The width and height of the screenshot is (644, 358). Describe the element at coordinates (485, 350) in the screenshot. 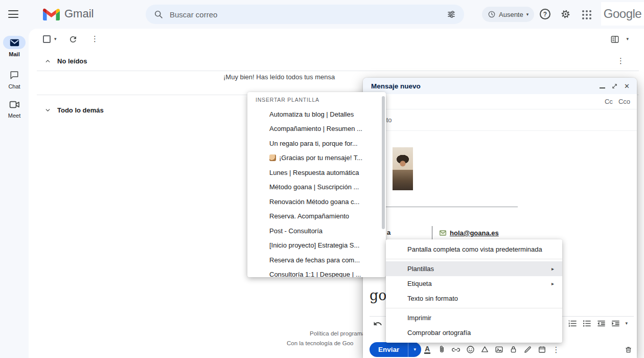

I see `drive-icon` at that location.